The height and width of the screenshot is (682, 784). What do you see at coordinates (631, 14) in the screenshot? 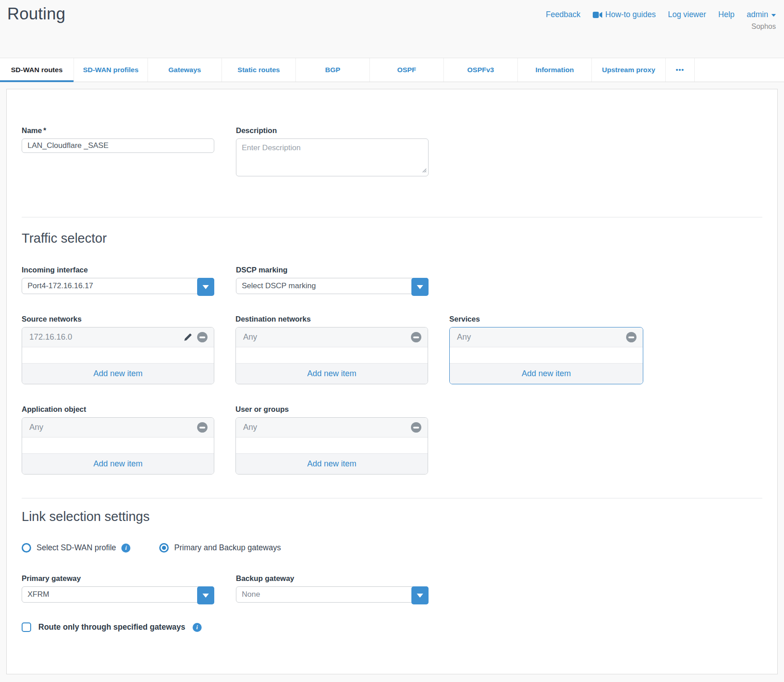
I see `how-to-guides-link-label: How-to guides` at bounding box center [631, 14].